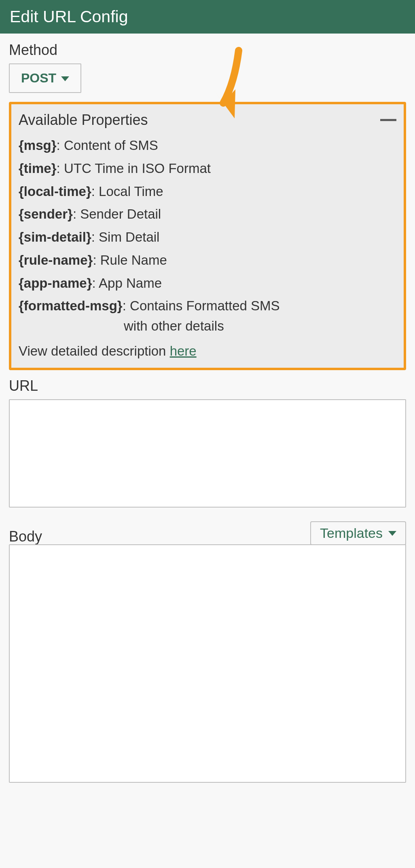  What do you see at coordinates (133, 260) in the screenshot?
I see `property-desc: Rule Name` at bounding box center [133, 260].